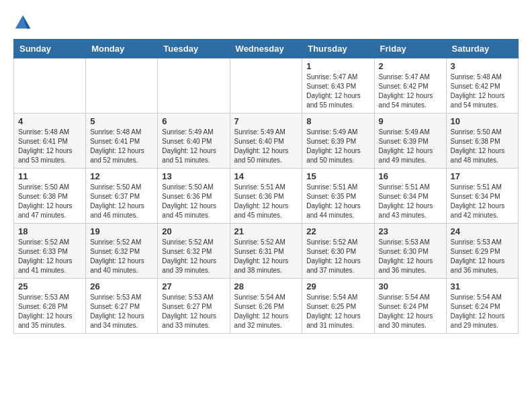 The width and height of the screenshot is (532, 411). What do you see at coordinates (482, 91) in the screenshot?
I see `day-info: Sunrise: 5:48 AM Sunset: 6:42 PM Dayligh…` at bounding box center [482, 91].